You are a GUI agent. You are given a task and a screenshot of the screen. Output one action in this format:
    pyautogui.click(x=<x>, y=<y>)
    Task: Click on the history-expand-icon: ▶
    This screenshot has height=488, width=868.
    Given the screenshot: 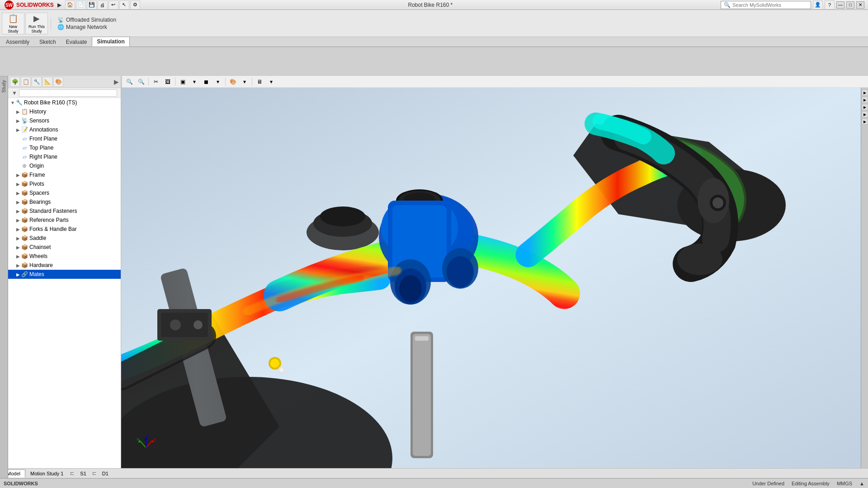 What is the action you would take?
    pyautogui.click(x=18, y=112)
    